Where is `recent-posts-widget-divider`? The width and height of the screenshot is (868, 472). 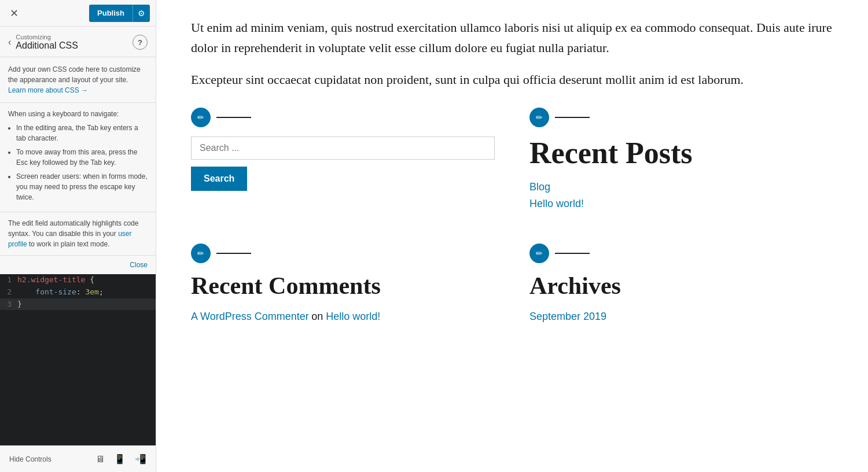 recent-posts-widget-divider is located at coordinates (572, 117).